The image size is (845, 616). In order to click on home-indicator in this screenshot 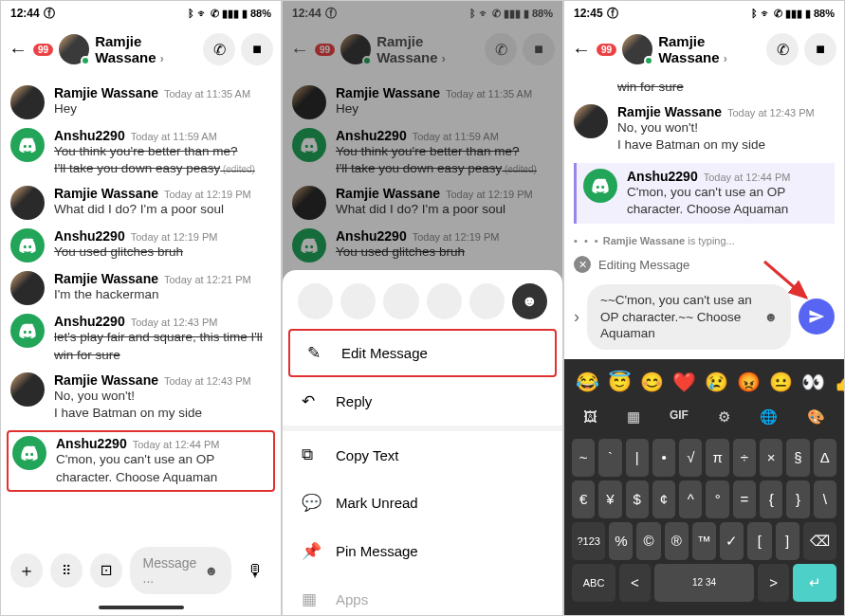, I will do `click(141, 607)`.